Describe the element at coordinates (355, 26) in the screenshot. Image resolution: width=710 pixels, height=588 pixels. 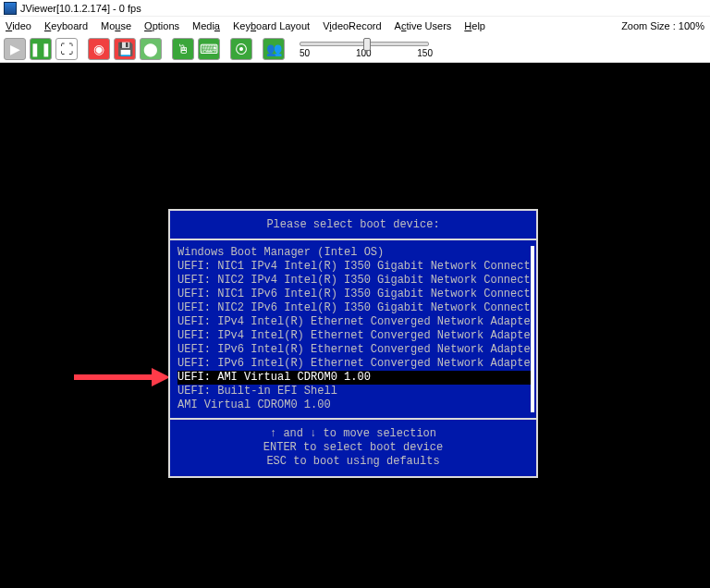
I see `menubar: VideoKeyboardMouseOptionsMediaKeyboard L…` at that location.